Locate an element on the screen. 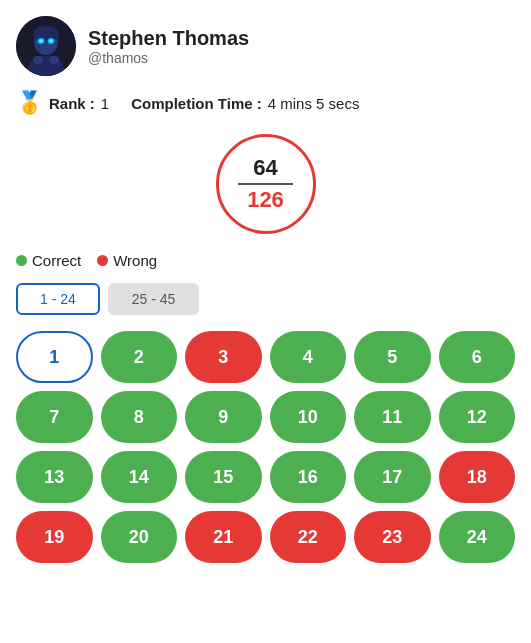  range-tabs: 1 - 24 25 - 45 is located at coordinates (266, 299).